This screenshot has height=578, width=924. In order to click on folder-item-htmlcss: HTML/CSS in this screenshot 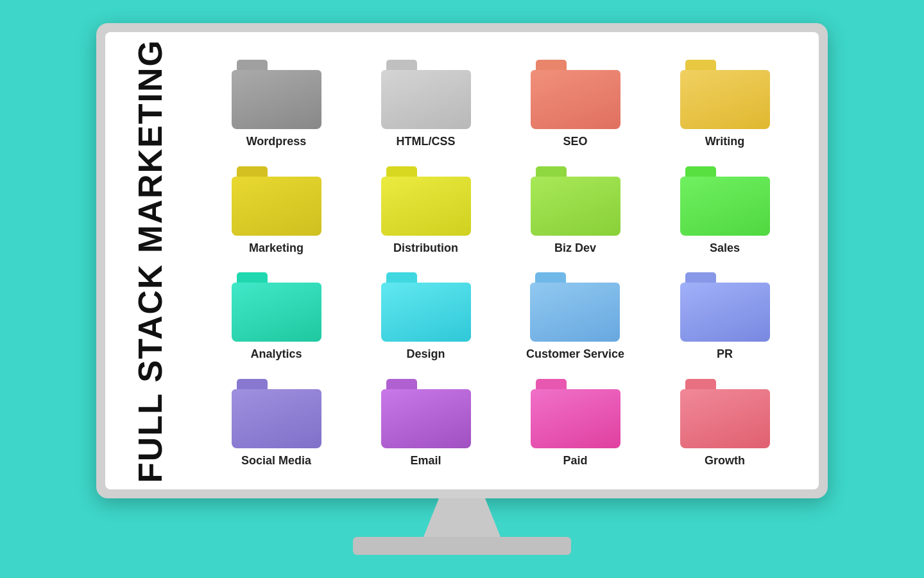, I will do `click(426, 104)`.